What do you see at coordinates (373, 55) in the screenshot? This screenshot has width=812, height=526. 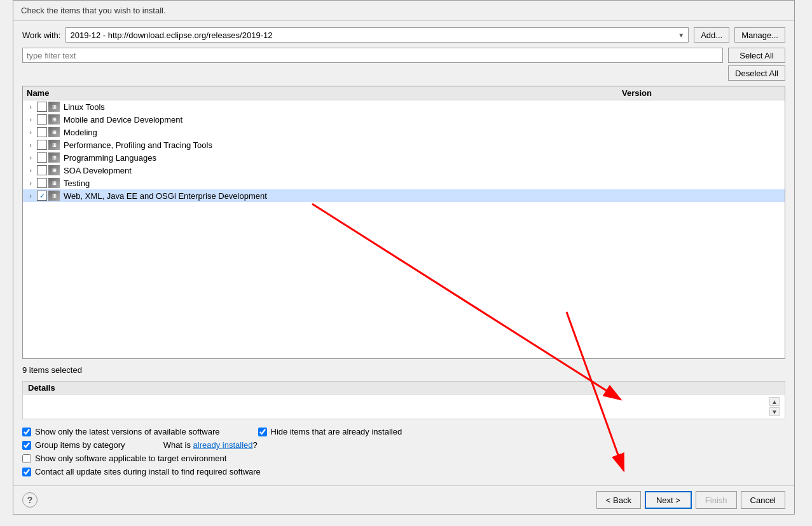 I see `filter-input` at bounding box center [373, 55].